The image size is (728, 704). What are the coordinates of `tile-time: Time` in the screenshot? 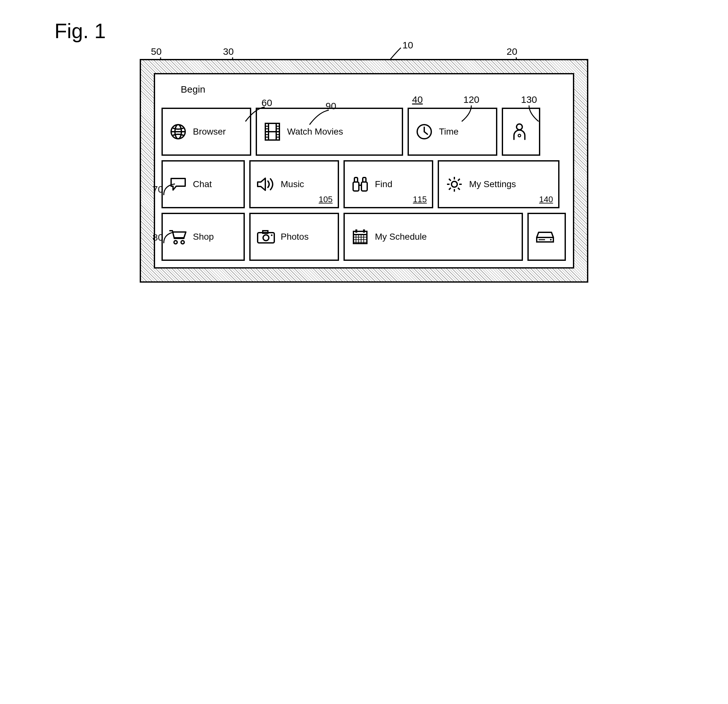 It's located at (452, 132).